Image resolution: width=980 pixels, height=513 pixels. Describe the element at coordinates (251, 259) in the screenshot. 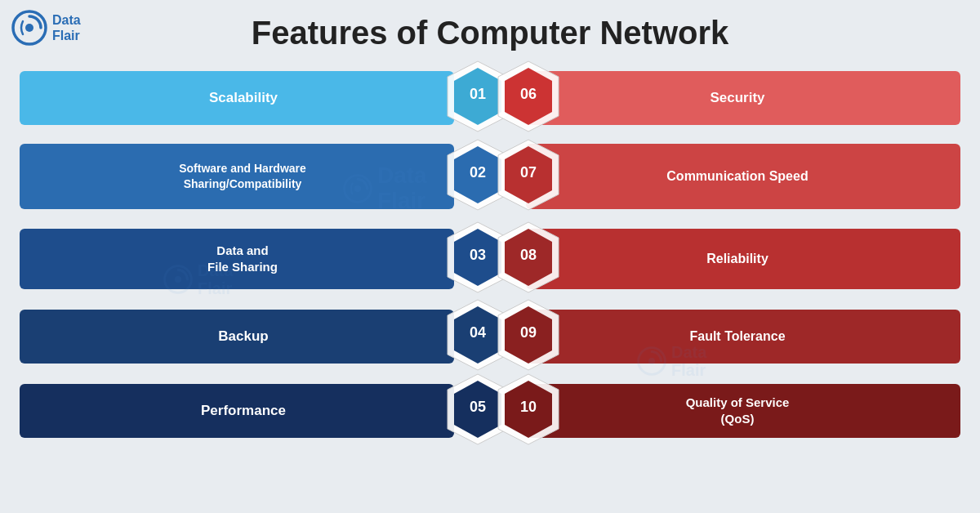

I see `feature-fileshare: Data andFile Sharing 03` at that location.